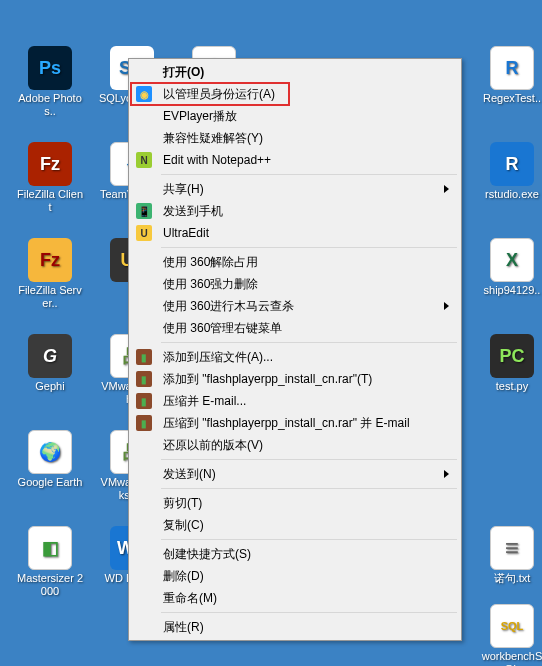 Image resolution: width=542 pixels, height=666 pixels. I want to click on desktop-icon: PsAdobe Photos.., so click(50, 82).